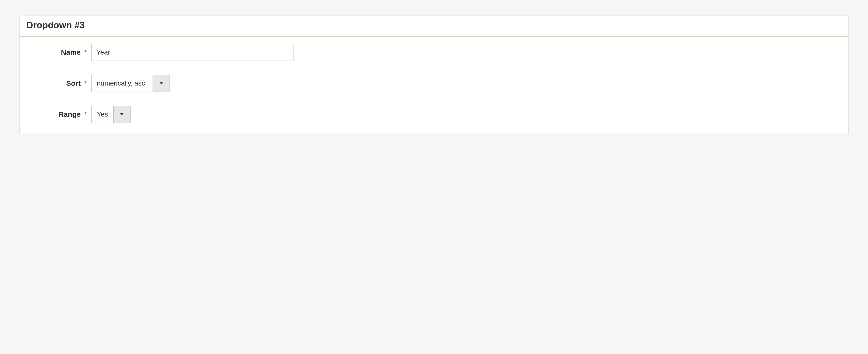  Describe the element at coordinates (434, 26) in the screenshot. I see `panel-header: Dropdown #3` at that location.